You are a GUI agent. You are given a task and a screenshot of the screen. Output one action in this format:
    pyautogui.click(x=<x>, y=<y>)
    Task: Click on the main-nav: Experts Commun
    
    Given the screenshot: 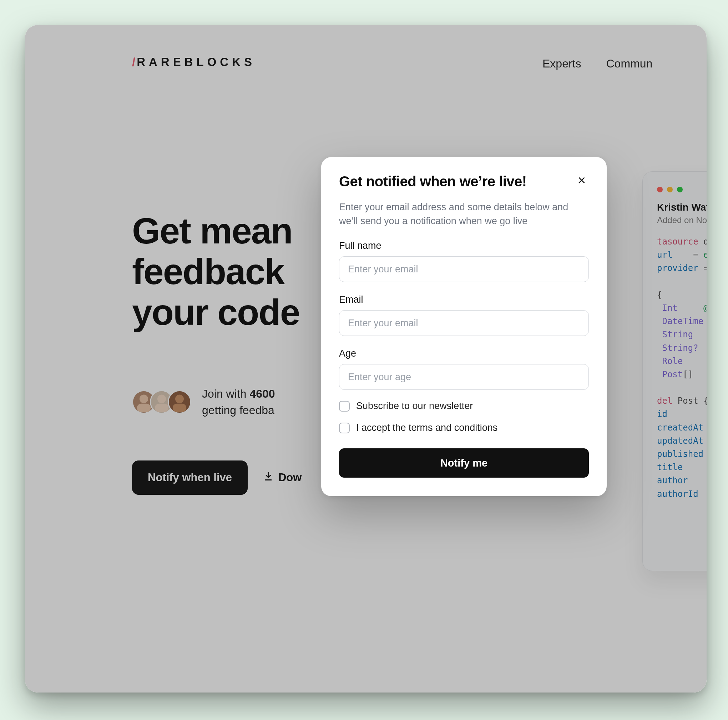 What is the action you would take?
    pyautogui.click(x=598, y=64)
    